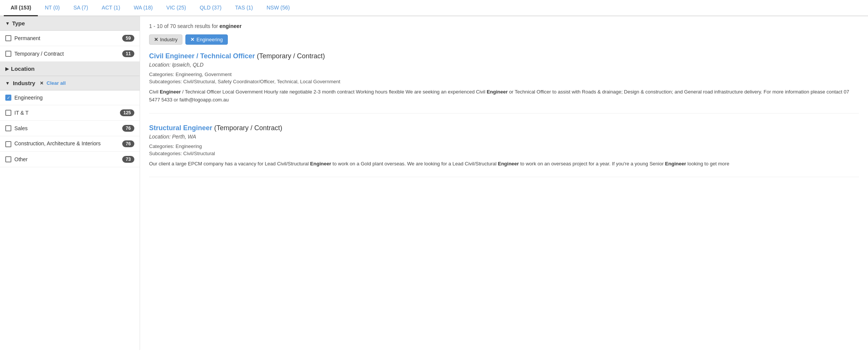  Describe the element at coordinates (70, 69) in the screenshot. I see `location-section-header: ▶ Location` at that location.